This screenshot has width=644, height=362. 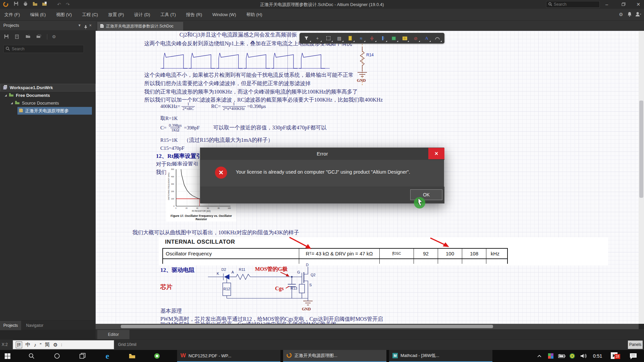 I want to click on horizontal-scrollbar-thumb, so click(x=307, y=326).